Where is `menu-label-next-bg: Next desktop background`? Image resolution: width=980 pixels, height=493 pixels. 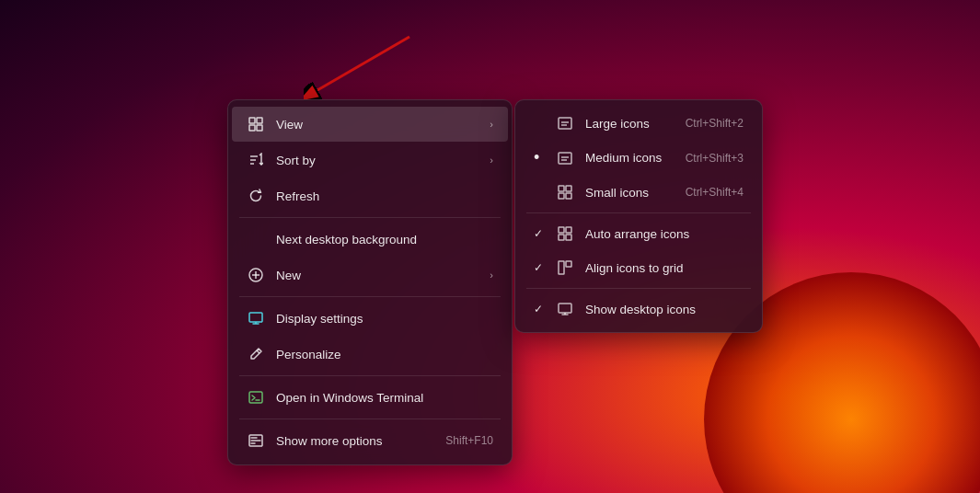
menu-label-next-bg: Next desktop background is located at coordinates (385, 239).